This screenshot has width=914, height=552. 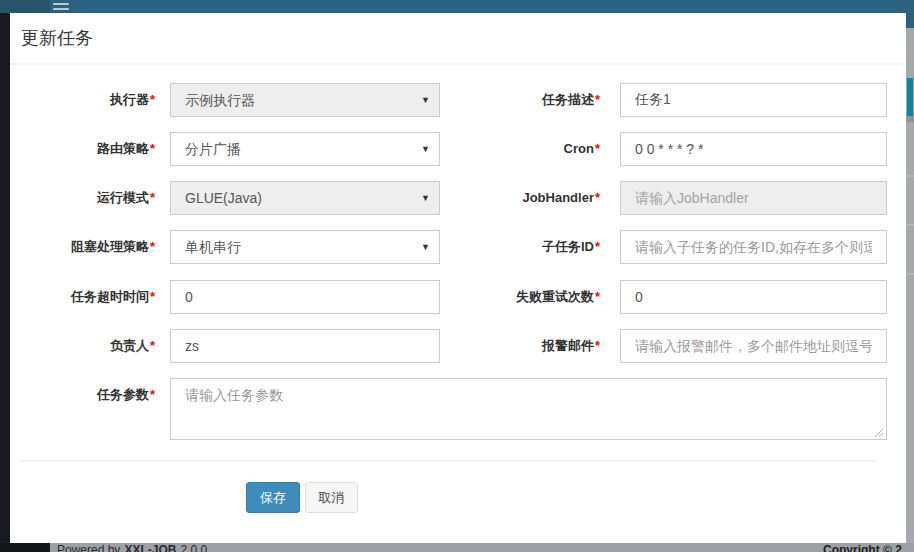 I want to click on cancel-button: 取消, so click(x=332, y=498).